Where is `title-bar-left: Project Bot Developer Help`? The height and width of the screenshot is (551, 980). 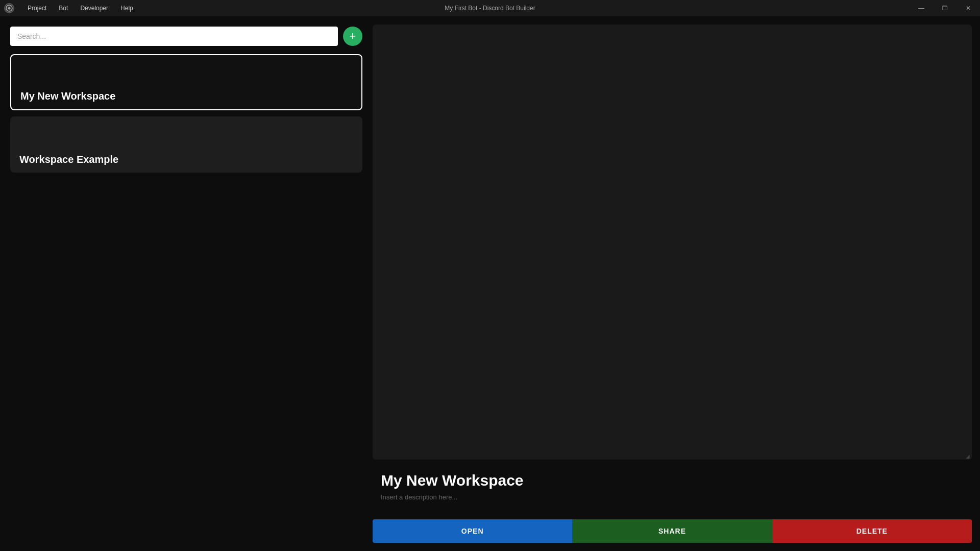
title-bar-left: Project Bot Developer Help is located at coordinates (71, 8).